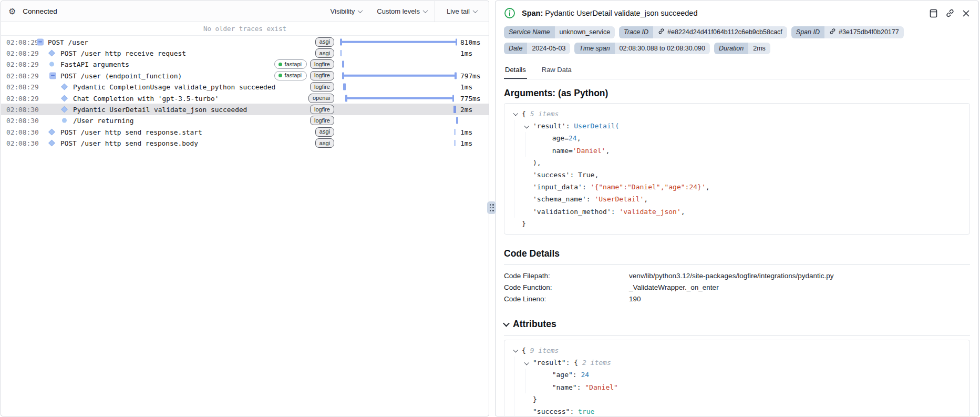 The image size is (980, 417). What do you see at coordinates (933, 14) in the screenshot?
I see `open-in-panel-icon` at bounding box center [933, 14].